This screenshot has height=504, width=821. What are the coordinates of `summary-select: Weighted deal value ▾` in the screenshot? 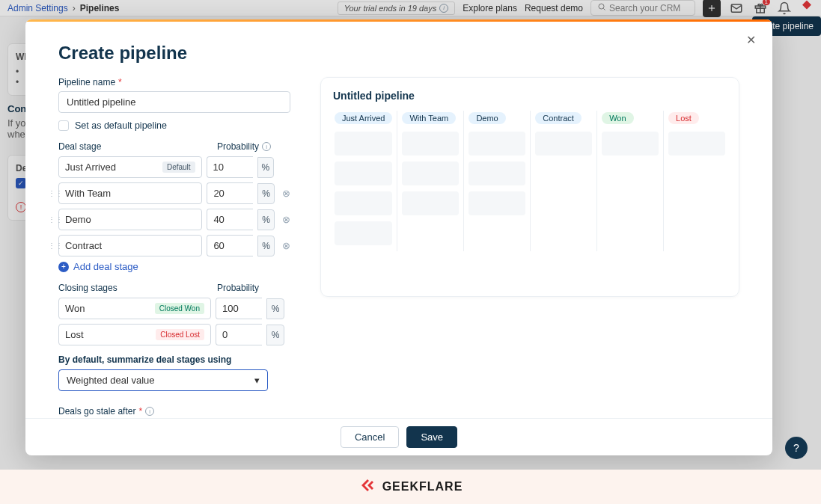 It's located at (163, 380).